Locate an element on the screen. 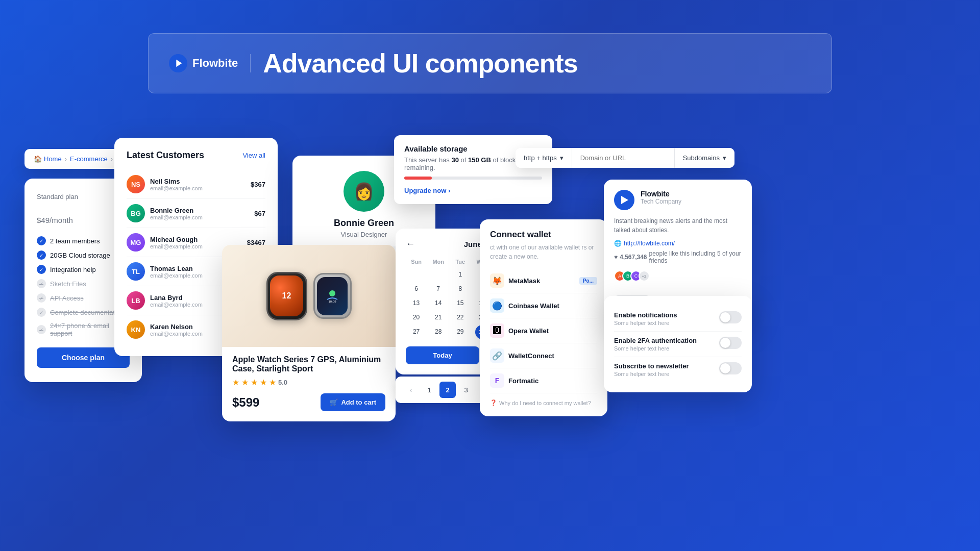 This screenshot has width=980, height=551. product-image: 12 10:09 is located at coordinates (309, 296).